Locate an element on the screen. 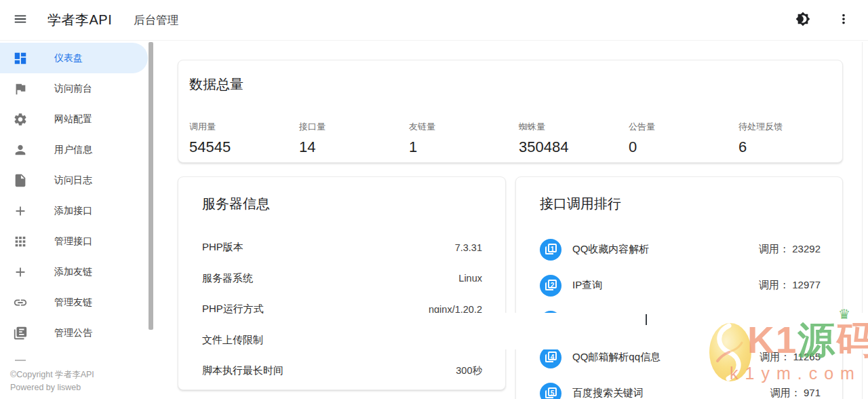  brightness-icon is located at coordinates (803, 20).